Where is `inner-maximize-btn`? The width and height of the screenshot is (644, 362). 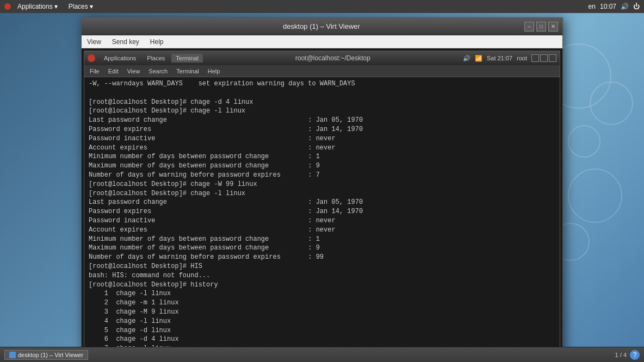
inner-maximize-btn is located at coordinates (544, 58).